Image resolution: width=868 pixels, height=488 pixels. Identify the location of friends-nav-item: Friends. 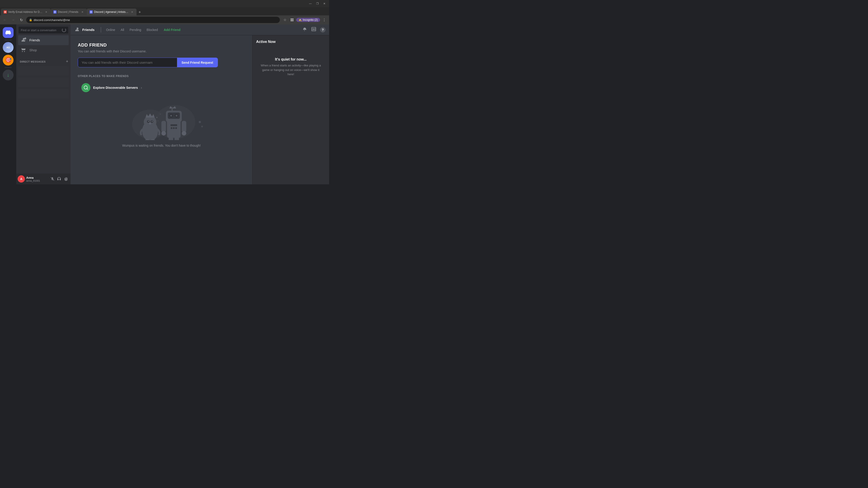
(43, 40).